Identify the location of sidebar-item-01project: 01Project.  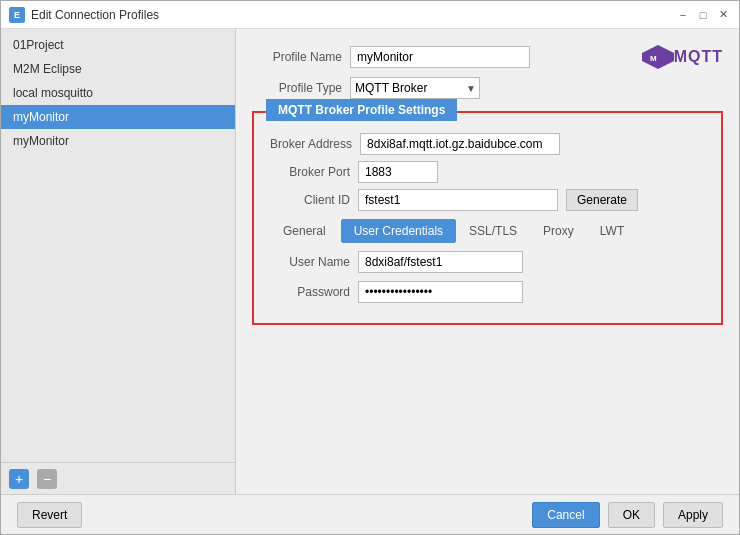
(118, 45).